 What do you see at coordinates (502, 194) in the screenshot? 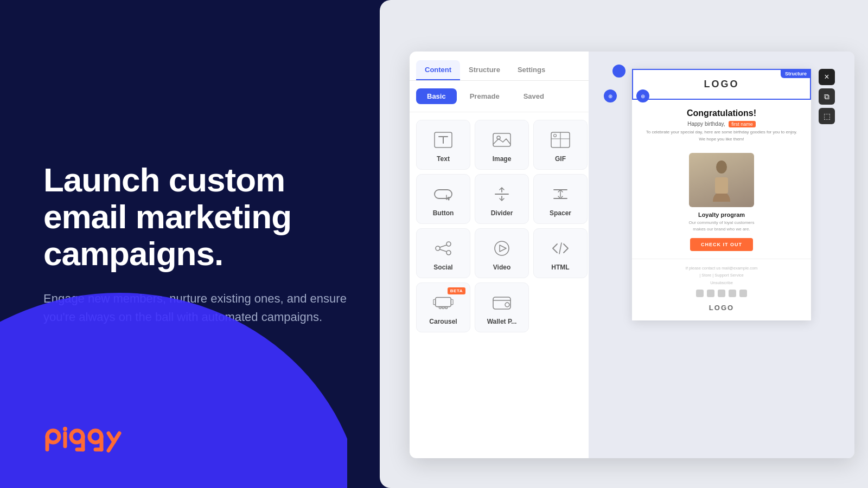
I see `divider-icon` at bounding box center [502, 194].